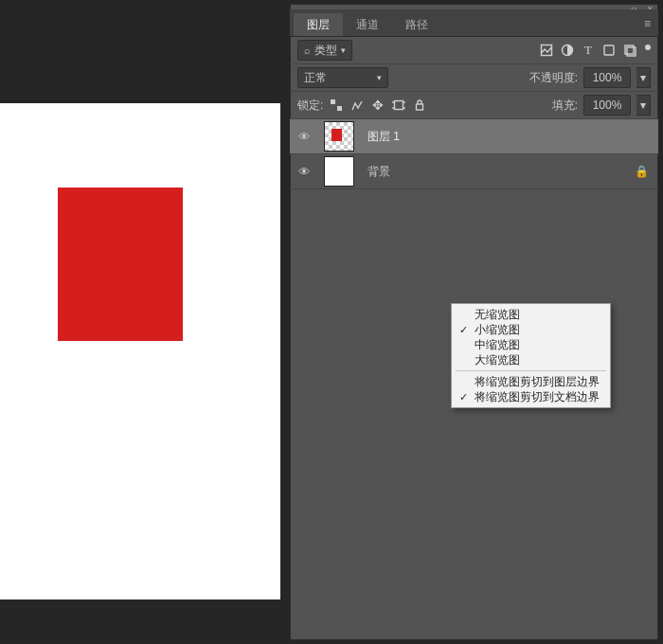 Image resolution: width=663 pixels, height=644 pixels. Describe the element at coordinates (399, 105) in the screenshot. I see `lock-artboard-icon` at that location.